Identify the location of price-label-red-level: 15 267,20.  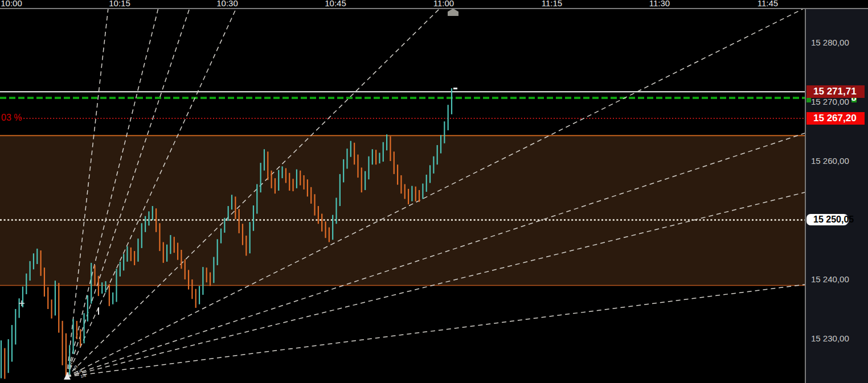
(836, 118).